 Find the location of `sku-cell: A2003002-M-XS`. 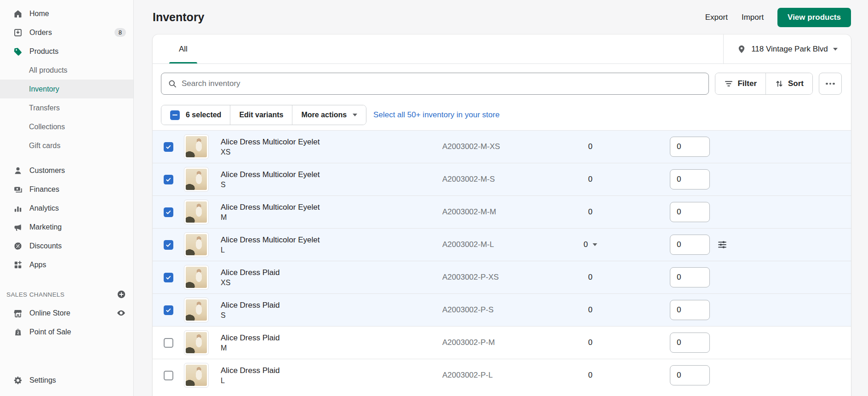

sku-cell: A2003002-M-XS is located at coordinates (507, 147).